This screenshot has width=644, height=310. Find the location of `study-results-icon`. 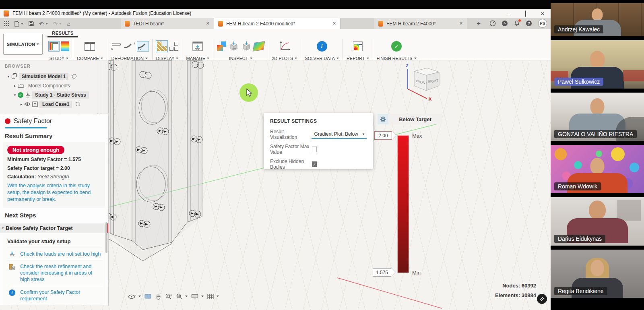

study-results-icon is located at coordinates (54, 46).